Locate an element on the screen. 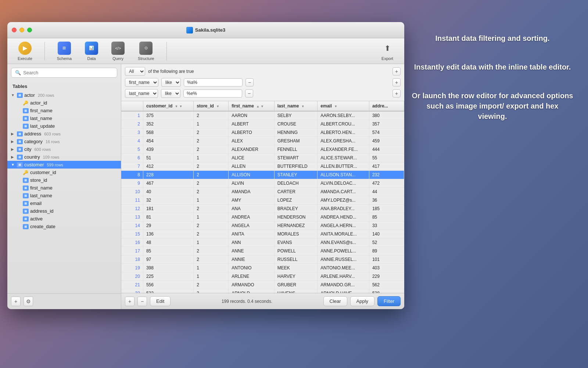  sidebar-item-create-date: ▦ create_date is located at coordinates (67, 227).